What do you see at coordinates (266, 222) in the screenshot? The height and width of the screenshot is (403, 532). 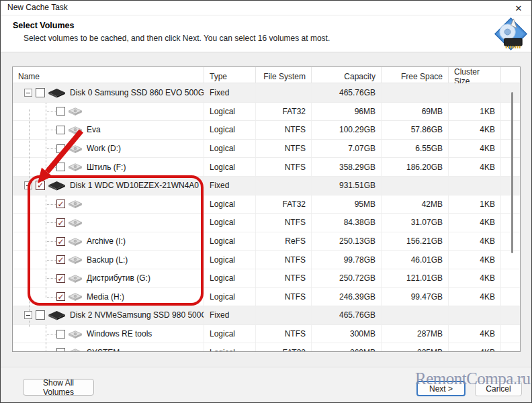 I see `table-row: Logical NTFS 84.38GB 31.07GB 4KB` at bounding box center [266, 222].